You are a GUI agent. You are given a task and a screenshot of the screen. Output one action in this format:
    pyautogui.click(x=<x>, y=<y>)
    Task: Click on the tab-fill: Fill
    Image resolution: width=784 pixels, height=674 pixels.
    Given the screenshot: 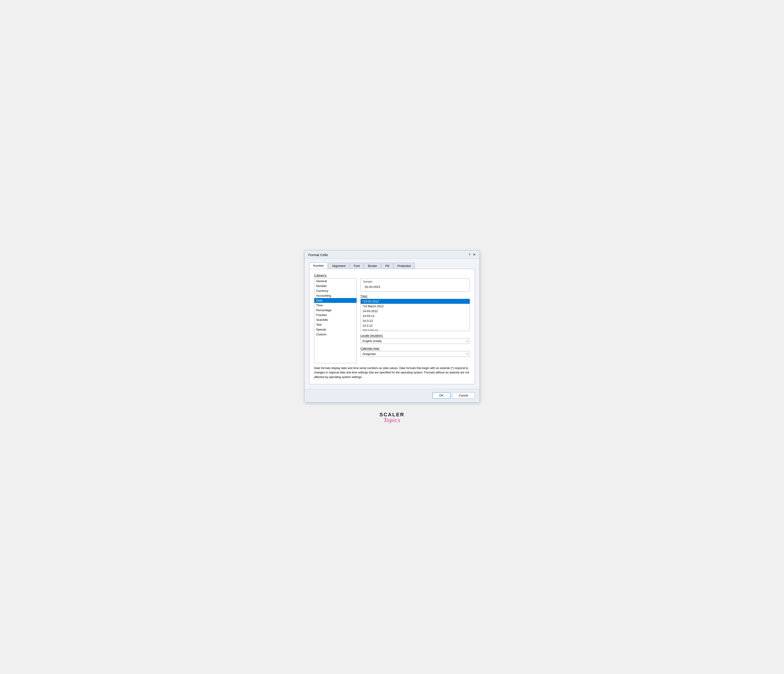 What is the action you would take?
    pyautogui.click(x=387, y=266)
    